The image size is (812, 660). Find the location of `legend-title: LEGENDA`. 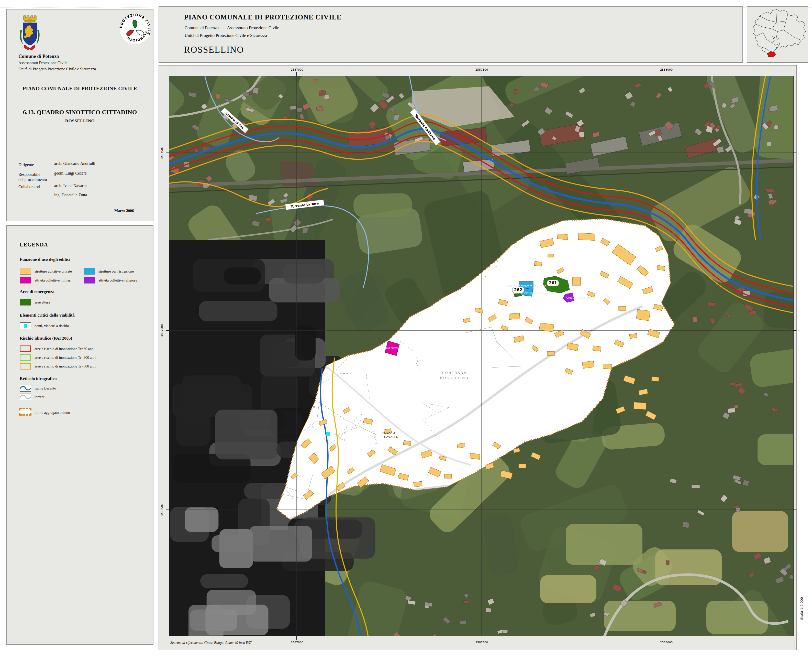

legend-title: LEGENDA is located at coordinates (34, 245).